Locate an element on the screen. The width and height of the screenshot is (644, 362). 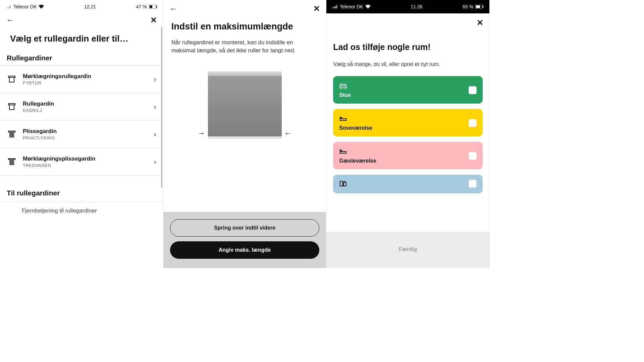
item-title: Plissegardin is located at coordinates (85, 131).